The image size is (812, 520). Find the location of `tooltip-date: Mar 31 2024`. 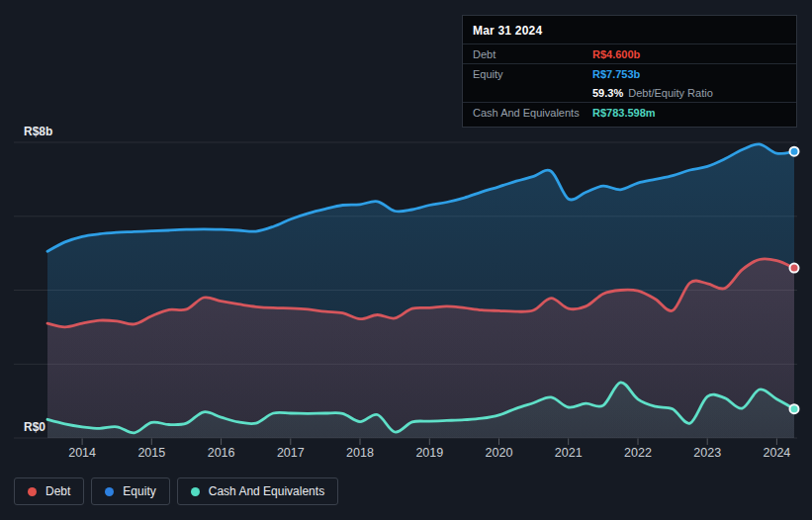

tooltip-date: Mar 31 2024 is located at coordinates (629, 30).